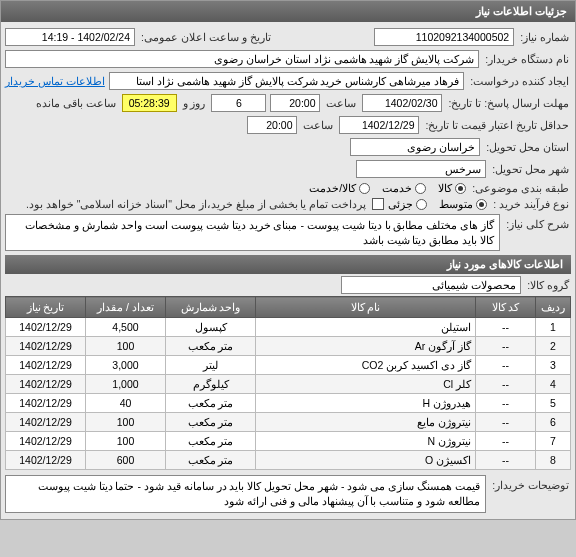  Describe the element at coordinates (288, 328) in the screenshot. I see `table-row: 1--استیلنکپسول4,5001402/12/29` at that location.